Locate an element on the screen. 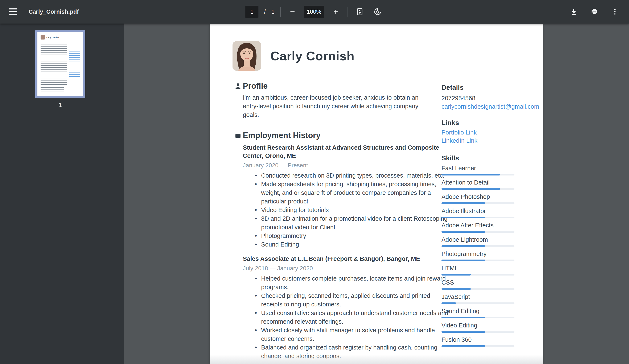 This screenshot has height=364, width=629. bullet-item: Worked closely with shift manager to sol… is located at coordinates (346, 335).